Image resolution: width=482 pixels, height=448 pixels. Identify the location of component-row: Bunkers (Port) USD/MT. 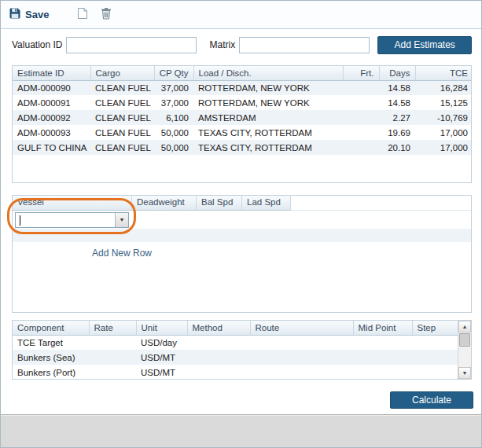
(235, 372).